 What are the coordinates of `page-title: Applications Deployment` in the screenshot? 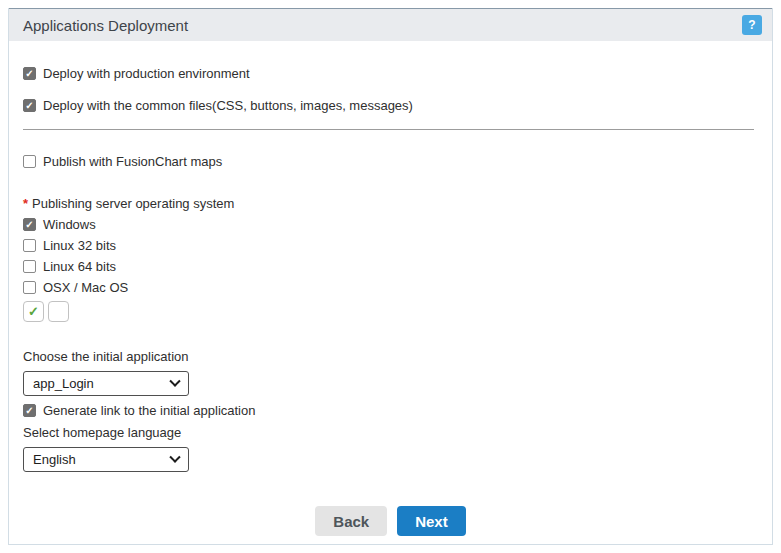 It's located at (106, 26).